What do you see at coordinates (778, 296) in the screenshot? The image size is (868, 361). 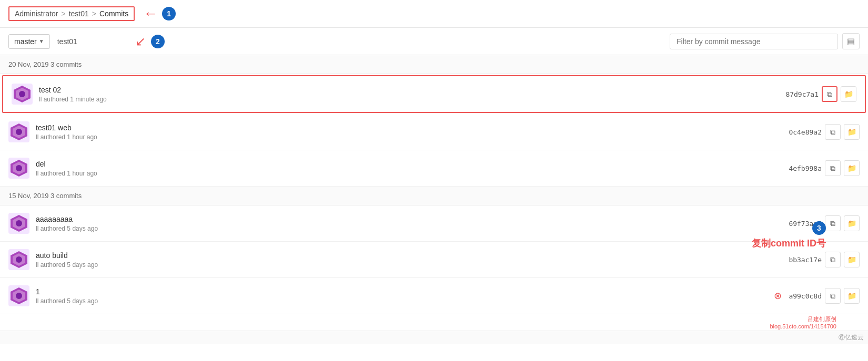 I see `error-icon: ⊗` at bounding box center [778, 296].